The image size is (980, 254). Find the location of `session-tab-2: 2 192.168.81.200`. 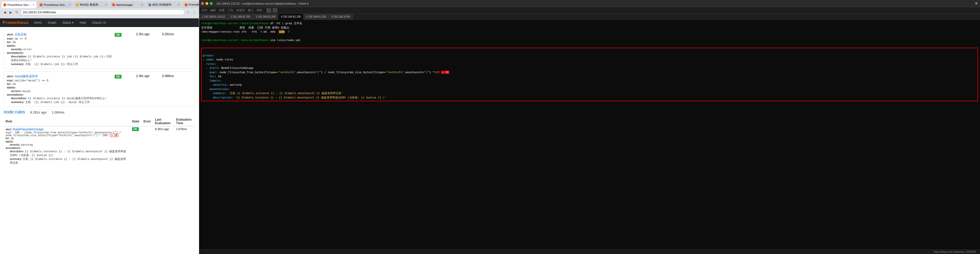

session-tab-2: 2 192.168.81.200 is located at coordinates (240, 17).